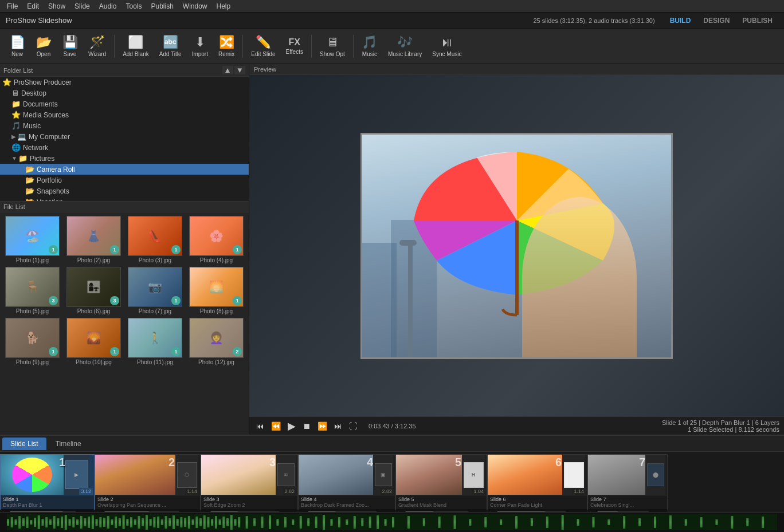 This screenshot has width=784, height=532. Describe the element at coordinates (276, 426) in the screenshot. I see `rewind-button: ⏪` at that location.